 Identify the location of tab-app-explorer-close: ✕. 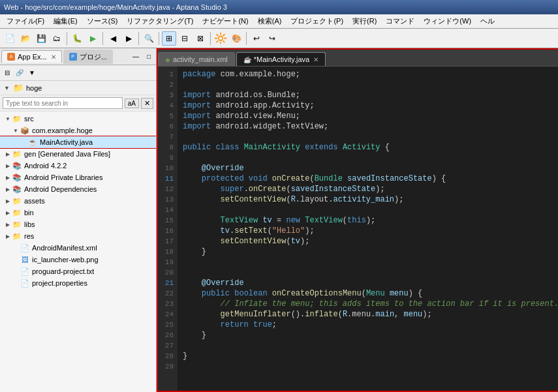
(54, 57).